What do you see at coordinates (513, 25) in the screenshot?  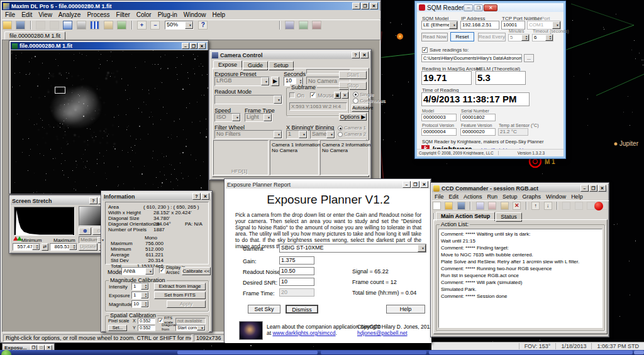 I see `tcp-port-input: 10001` at bounding box center [513, 25].